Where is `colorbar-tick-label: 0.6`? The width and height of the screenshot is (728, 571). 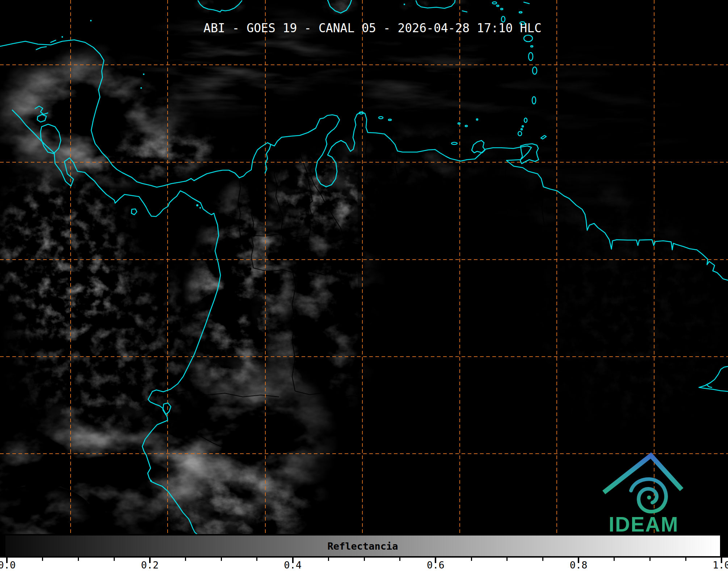 colorbar-tick-label: 0.6 is located at coordinates (436, 565).